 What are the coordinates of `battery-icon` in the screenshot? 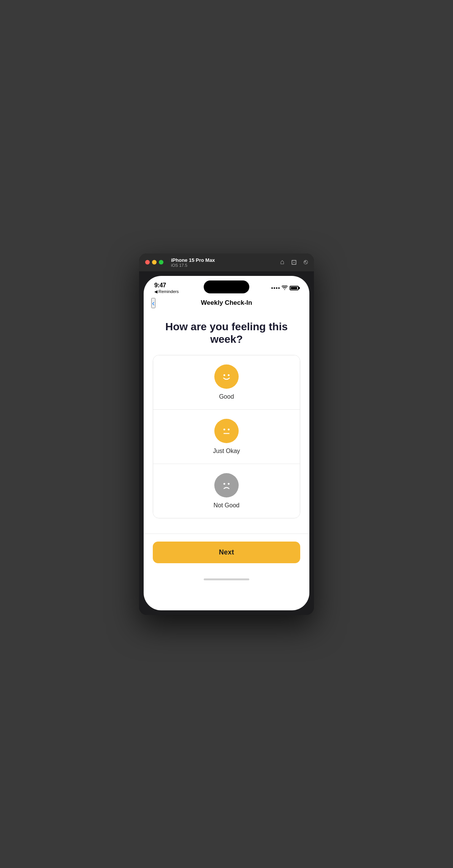 It's located at (294, 288).